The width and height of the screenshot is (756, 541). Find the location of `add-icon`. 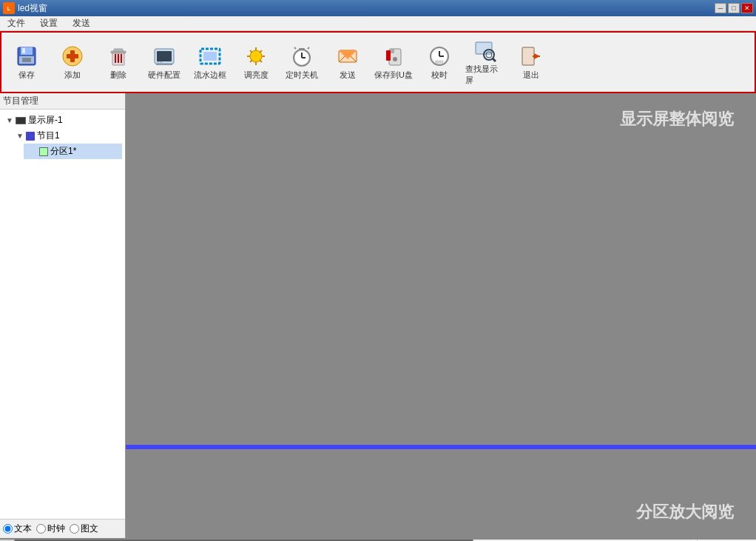

add-icon is located at coordinates (72, 56).